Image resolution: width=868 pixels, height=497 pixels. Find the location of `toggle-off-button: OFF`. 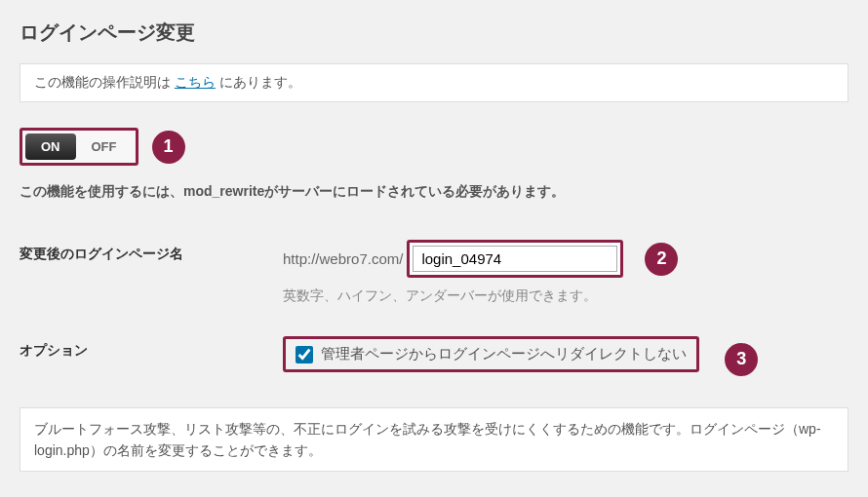

toggle-off-button: OFF is located at coordinates (104, 146).